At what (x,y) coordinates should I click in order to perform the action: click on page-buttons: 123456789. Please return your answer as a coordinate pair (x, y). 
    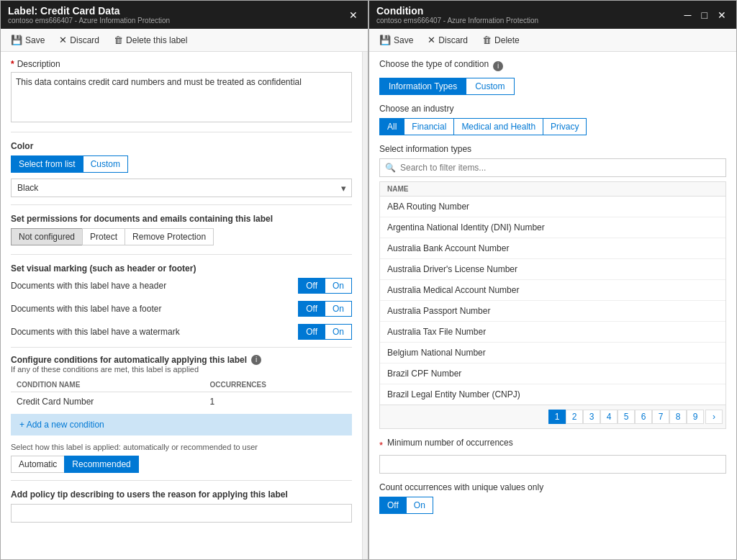
    Looking at the image, I should click on (626, 417).